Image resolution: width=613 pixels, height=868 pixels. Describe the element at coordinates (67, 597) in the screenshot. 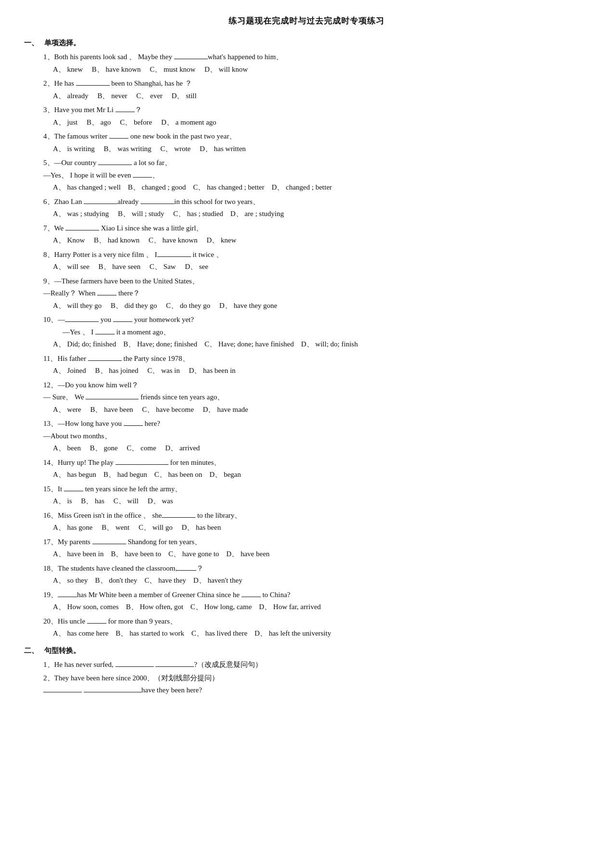

I see `blank-19a` at that location.